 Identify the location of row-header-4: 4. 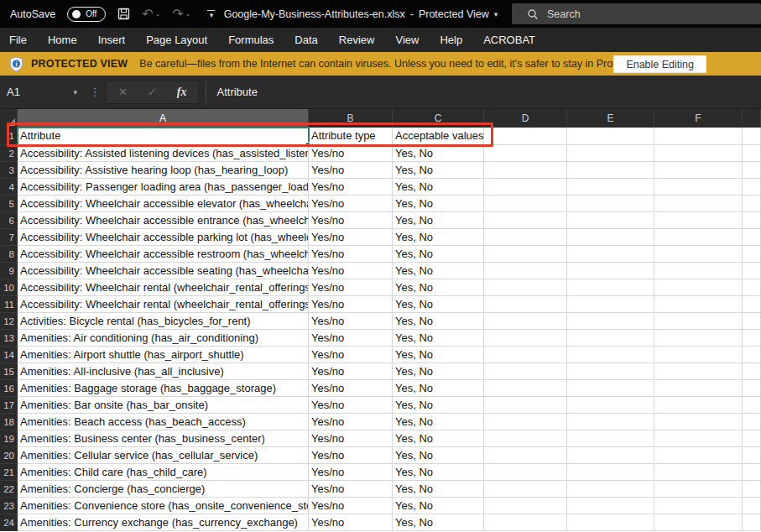
(8, 187).